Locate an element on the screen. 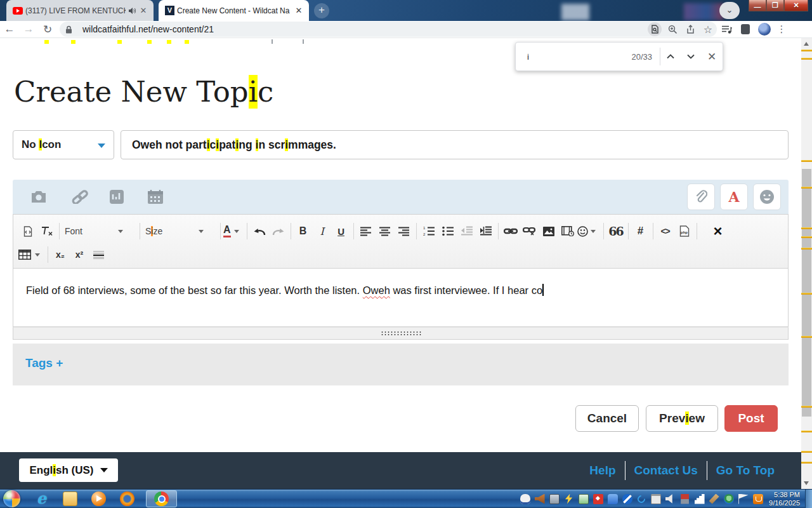 The width and height of the screenshot is (812, 508). clipboard-icon is located at coordinates (656, 499).